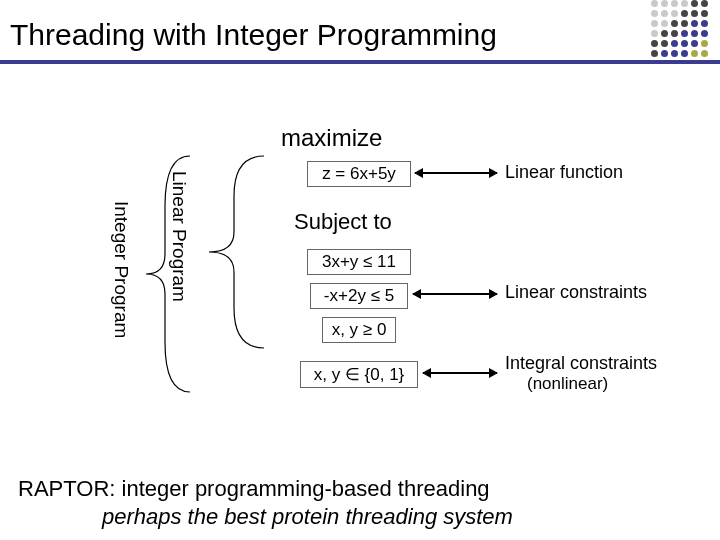  I want to click on page-title: Threading with Integer Programming, so click(360, 35).